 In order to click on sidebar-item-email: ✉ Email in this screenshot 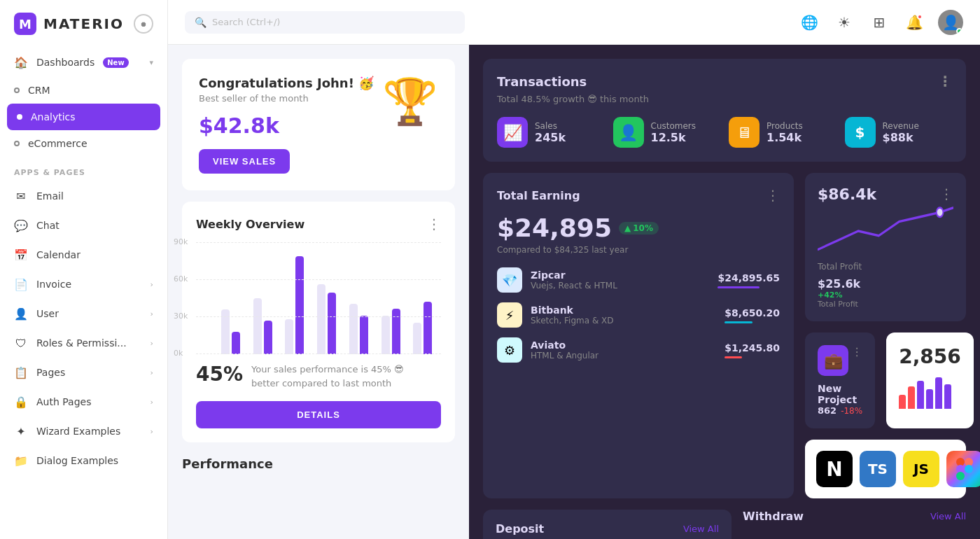, I will do `click(84, 196)`.